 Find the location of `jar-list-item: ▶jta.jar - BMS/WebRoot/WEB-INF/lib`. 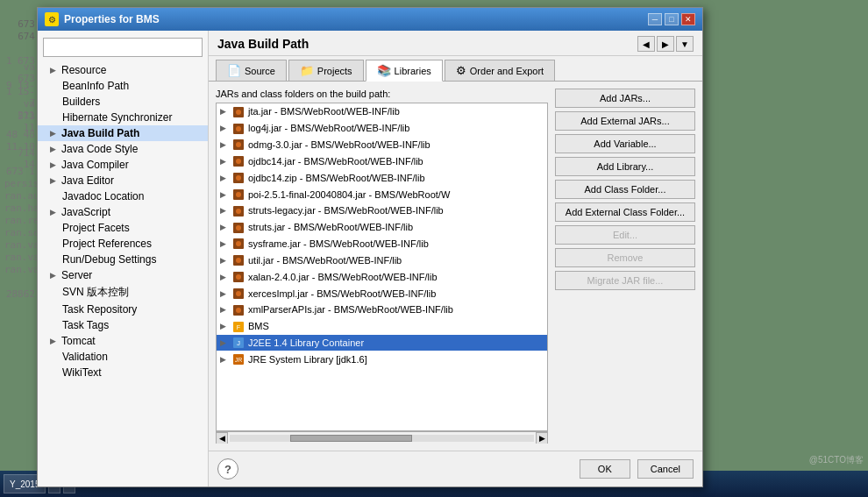

jar-list-item: ▶jta.jar - BMS/WebRoot/WEB-INF/lib is located at coordinates (382, 112).